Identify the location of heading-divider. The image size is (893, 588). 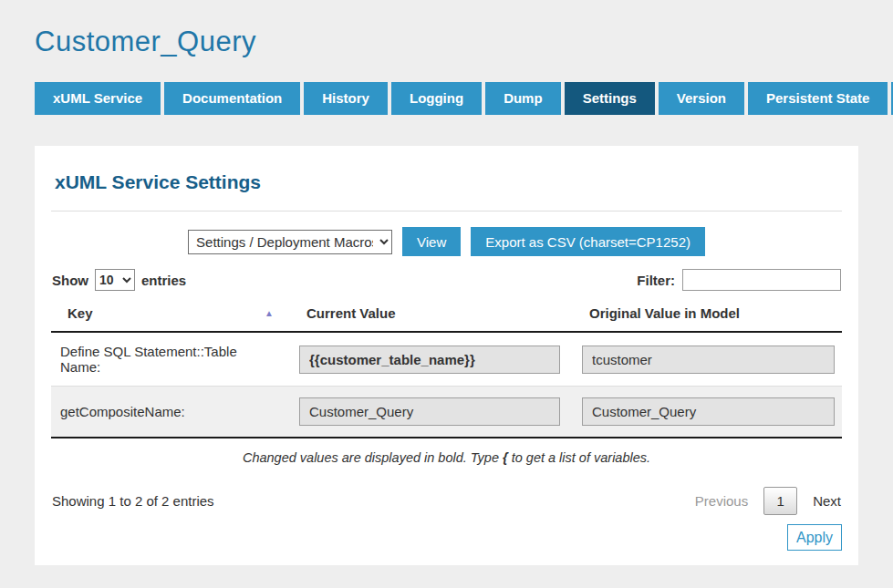
(447, 211).